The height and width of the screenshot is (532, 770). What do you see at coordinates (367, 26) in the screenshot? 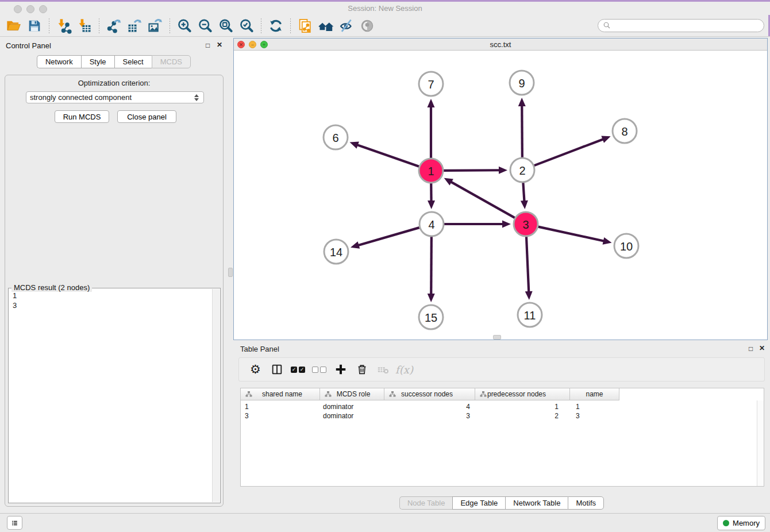
I see `show-all-button` at bounding box center [367, 26].